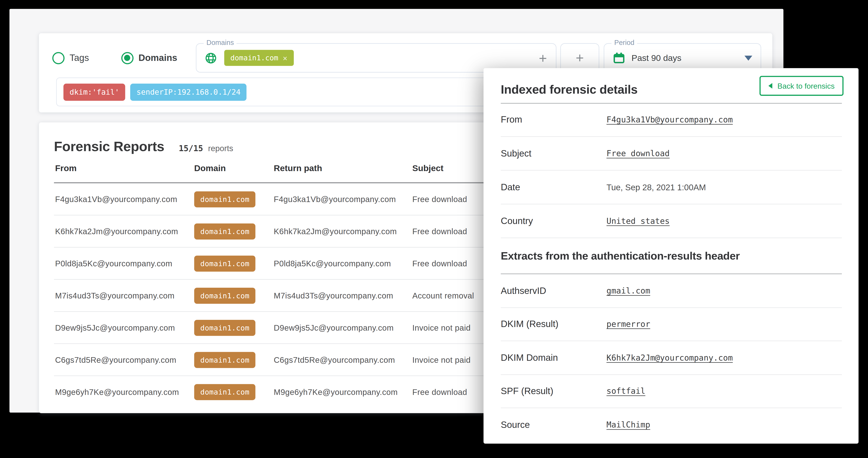 This screenshot has height=458, width=868. What do you see at coordinates (620, 256) in the screenshot?
I see `auth-section-title: Extracts from the authentication-results…` at bounding box center [620, 256].